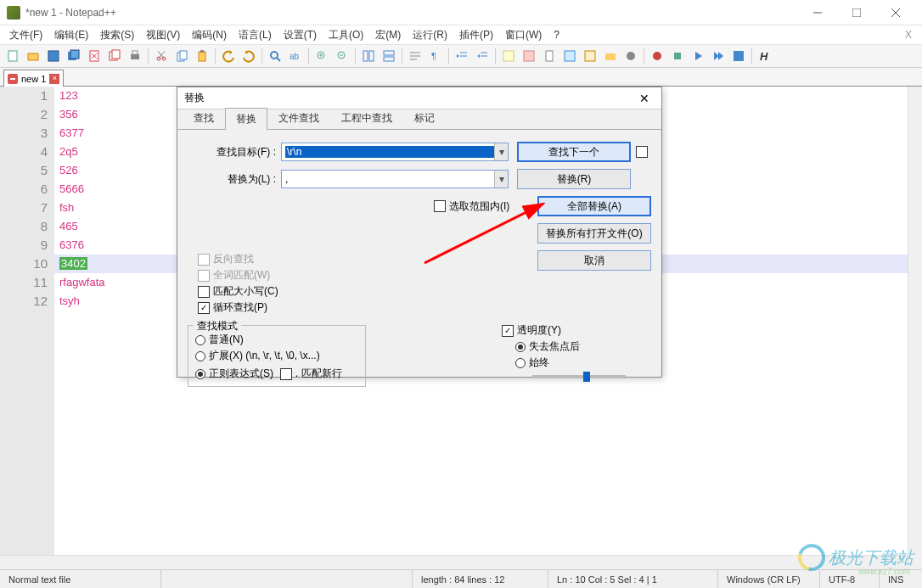 The image size is (922, 588). What do you see at coordinates (368, 56) in the screenshot?
I see `sync-v-icon` at bounding box center [368, 56].